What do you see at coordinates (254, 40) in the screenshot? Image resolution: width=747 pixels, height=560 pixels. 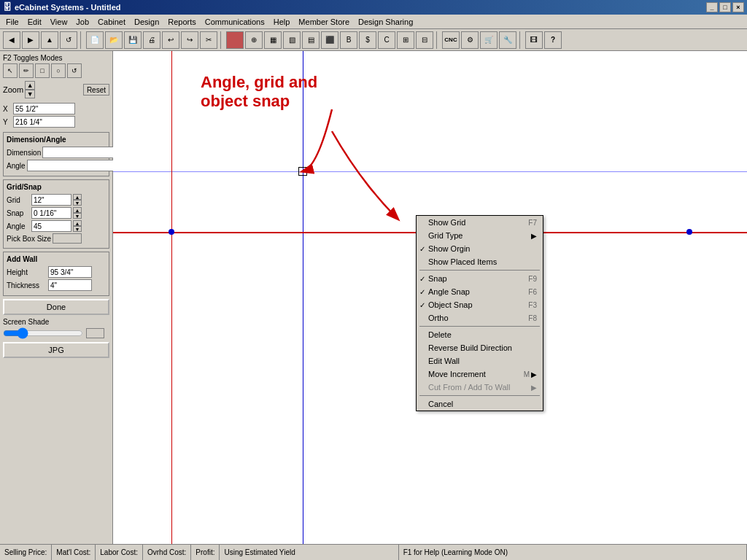 I see `toolbar-tool1: ⊕` at bounding box center [254, 40].